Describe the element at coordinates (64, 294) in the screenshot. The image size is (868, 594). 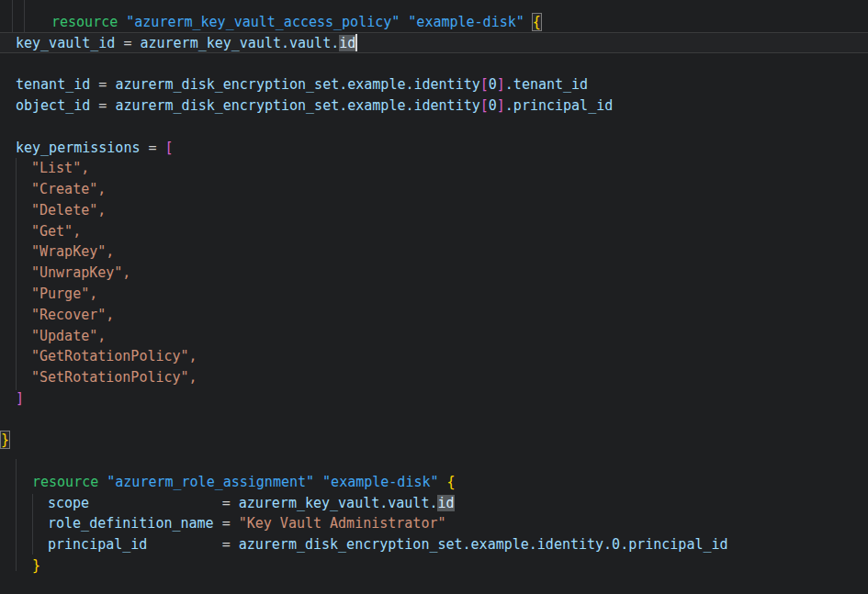
I see `token-string: "Purge",` at that location.